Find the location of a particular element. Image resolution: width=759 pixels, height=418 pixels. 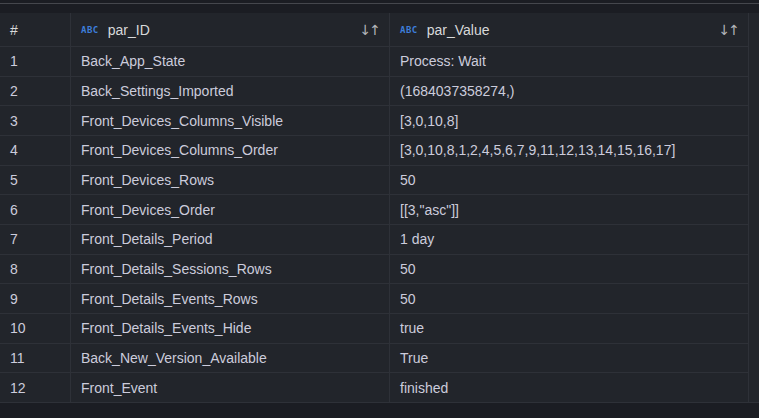

param-value-cell: finished is located at coordinates (569, 388).